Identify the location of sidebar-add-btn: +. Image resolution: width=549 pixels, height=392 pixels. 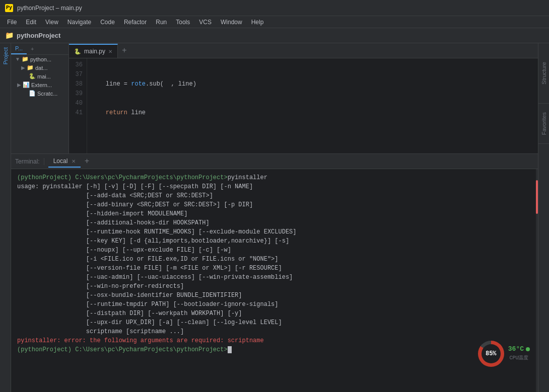
(32, 49).